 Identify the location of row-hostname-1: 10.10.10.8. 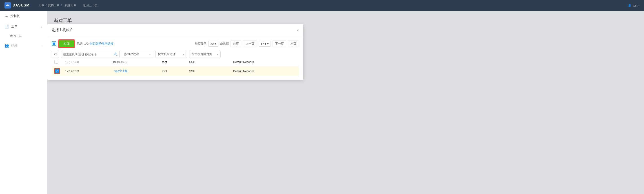
(136, 62).